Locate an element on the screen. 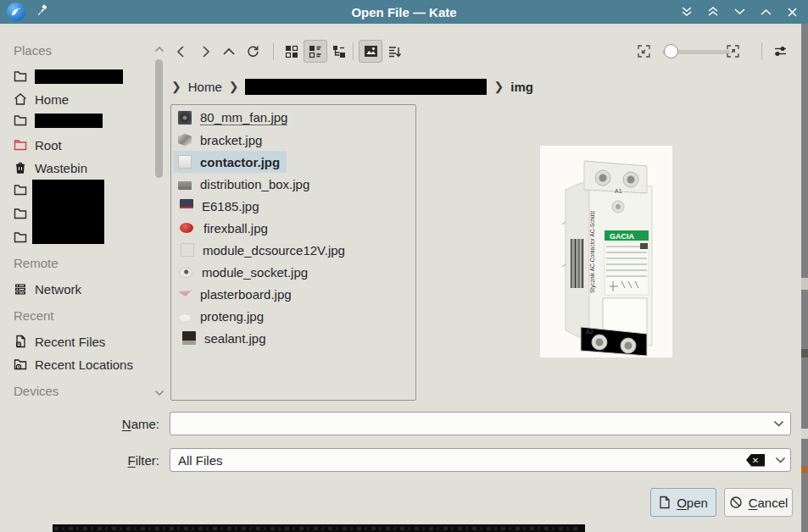 This screenshot has height=532, width=808. file-row: distribution_box.jpg is located at coordinates (244, 184).